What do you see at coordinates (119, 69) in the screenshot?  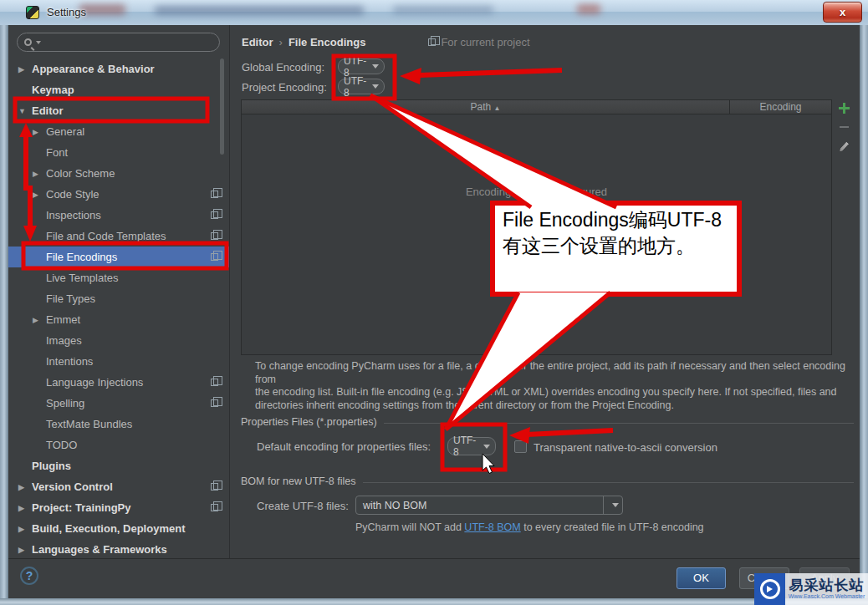 I see `sidebar-item-appearance-behavior: ▶Appearance & Behavior` at bounding box center [119, 69].